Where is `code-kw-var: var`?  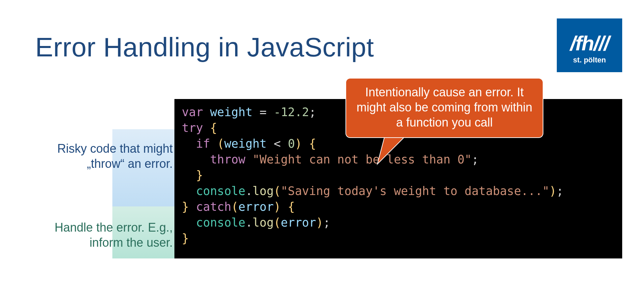
code-kw-var: var is located at coordinates (193, 112).